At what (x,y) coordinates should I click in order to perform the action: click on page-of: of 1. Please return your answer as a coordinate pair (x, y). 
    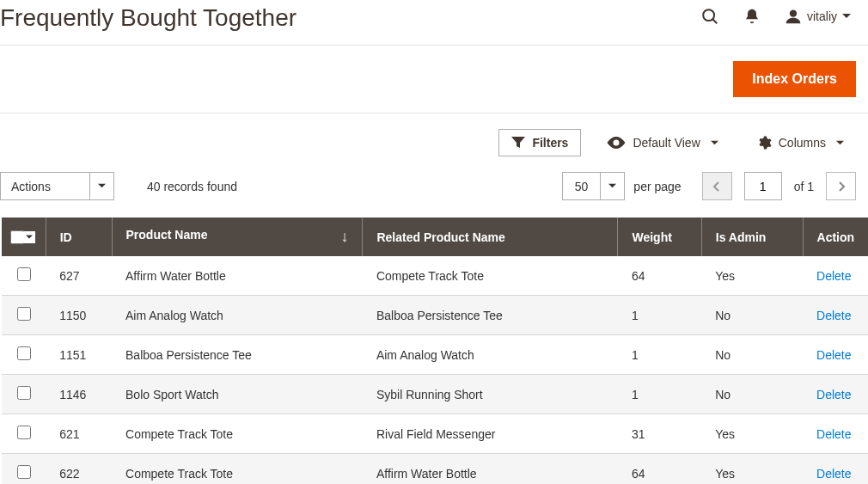
    Looking at the image, I should click on (804, 187).